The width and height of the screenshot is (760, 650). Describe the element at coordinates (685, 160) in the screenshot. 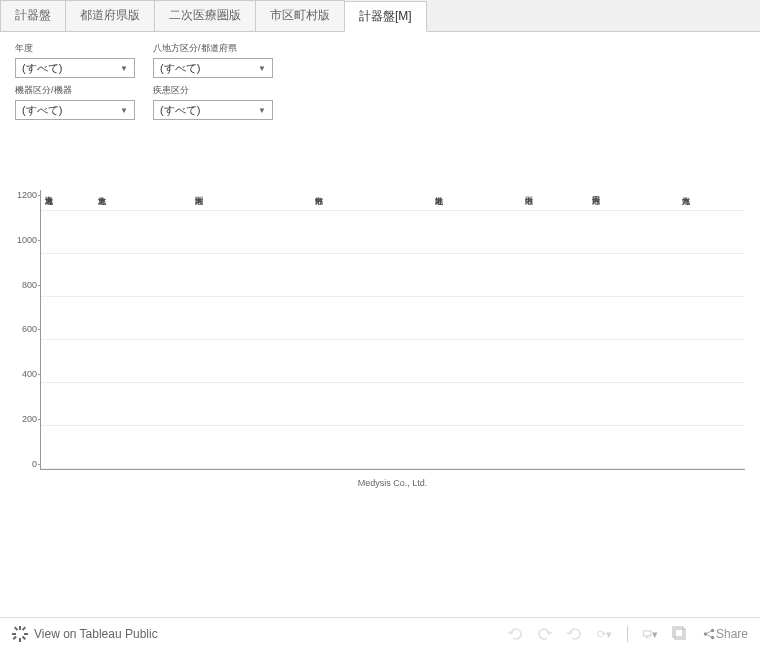

I see `region-label: 九州地方` at that location.